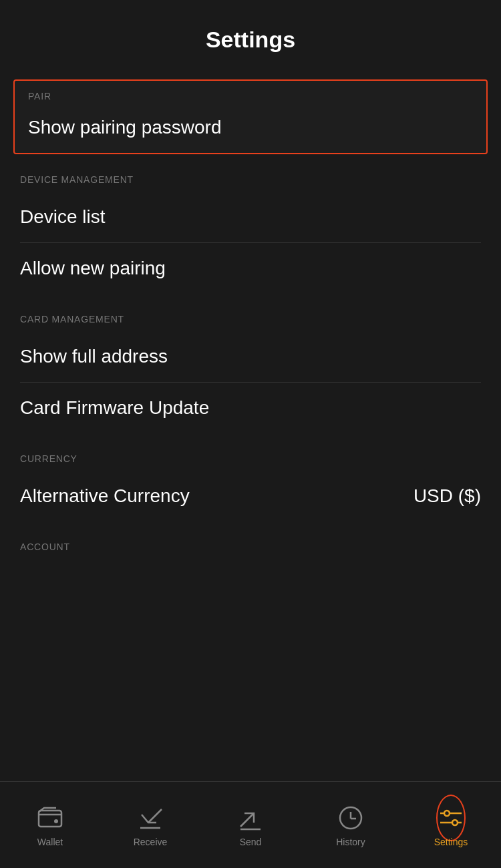  What do you see at coordinates (63, 217) in the screenshot?
I see `device-list-label: Device list` at bounding box center [63, 217].